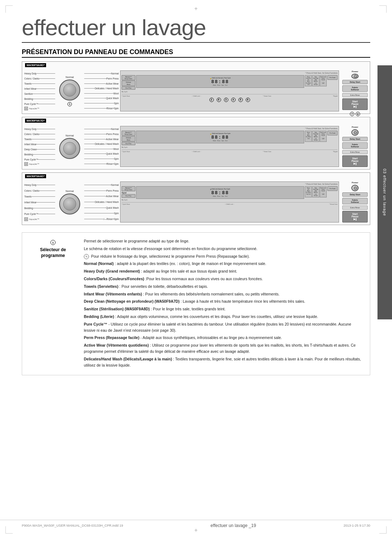 The width and height of the screenshot is (392, 539). What do you see at coordinates (355, 152) in the screenshot?
I see `extra-rinse-2: Extra Rinse` at bounding box center [355, 152].